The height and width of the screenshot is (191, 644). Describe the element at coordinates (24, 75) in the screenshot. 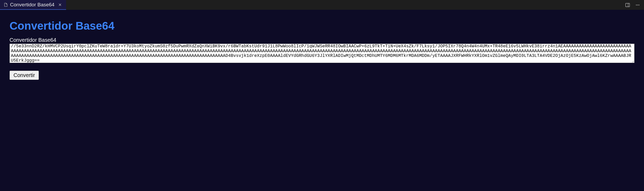

I see `convert-button: Convertir` at that location.